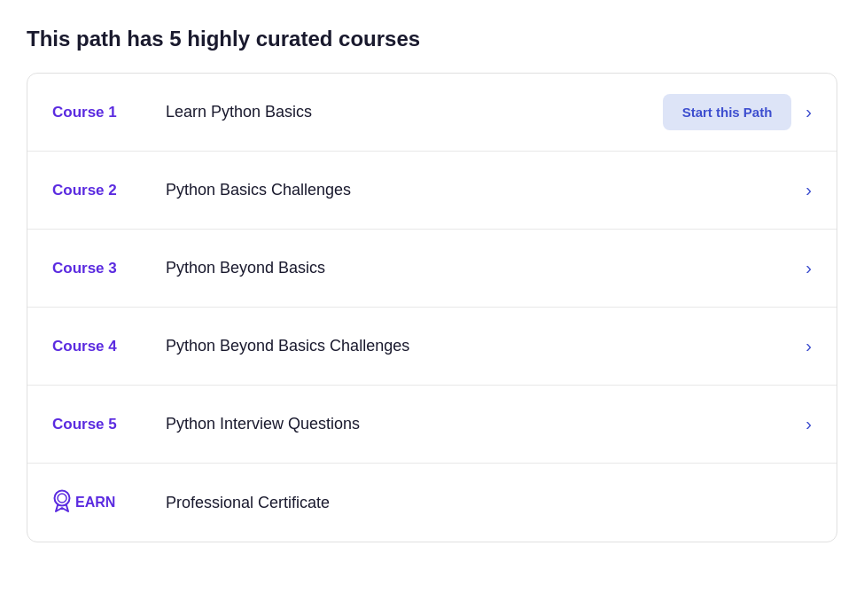  Describe the element at coordinates (728, 112) in the screenshot. I see `start-path-button: Start this Path` at that location.